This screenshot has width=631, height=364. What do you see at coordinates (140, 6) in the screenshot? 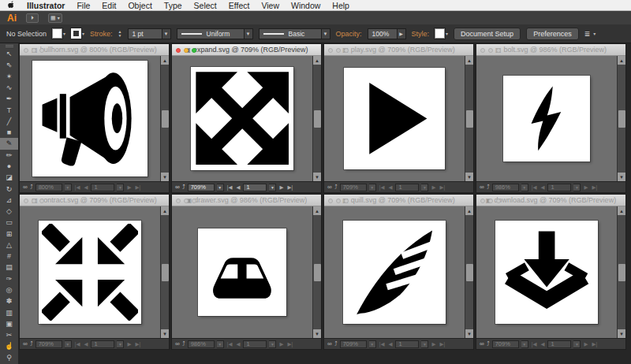
I see `menu-item-object: Object` at bounding box center [140, 6].